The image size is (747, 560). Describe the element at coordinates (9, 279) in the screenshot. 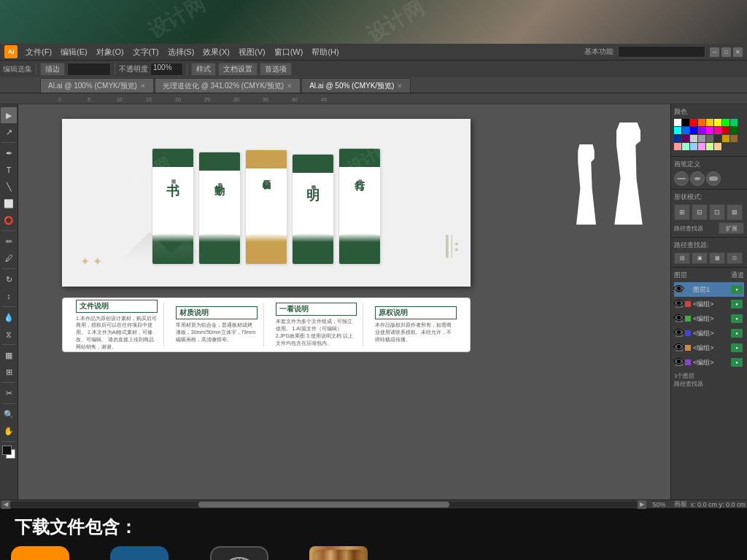

I see `rotate-tool: ↻` at that location.